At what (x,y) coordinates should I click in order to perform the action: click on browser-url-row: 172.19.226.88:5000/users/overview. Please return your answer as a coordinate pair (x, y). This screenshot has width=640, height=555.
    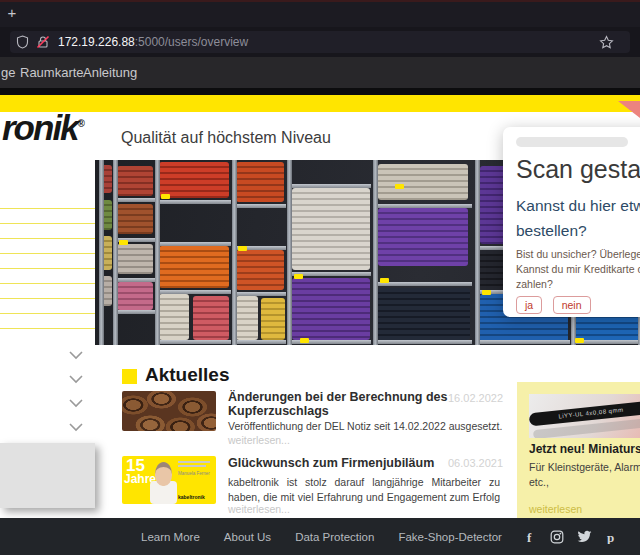
    Looking at the image, I should click on (320, 42).